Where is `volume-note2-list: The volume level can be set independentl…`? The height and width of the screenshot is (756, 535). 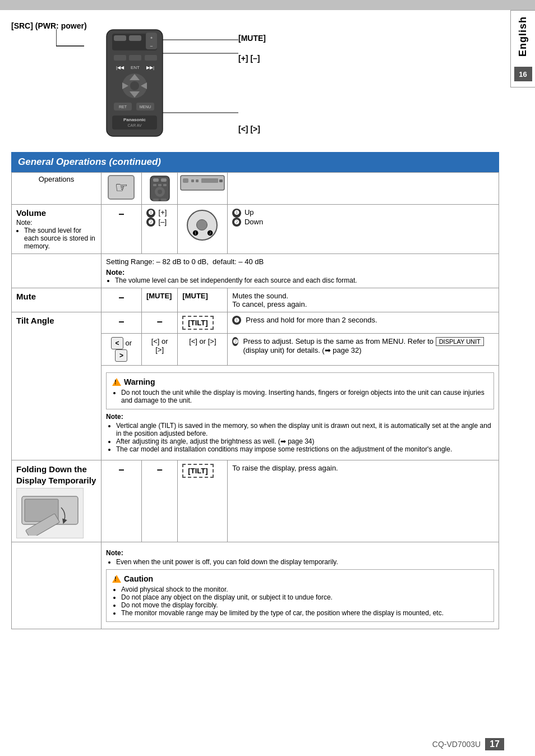 volume-note2-list: The volume level can be set independentl… is located at coordinates (305, 280).